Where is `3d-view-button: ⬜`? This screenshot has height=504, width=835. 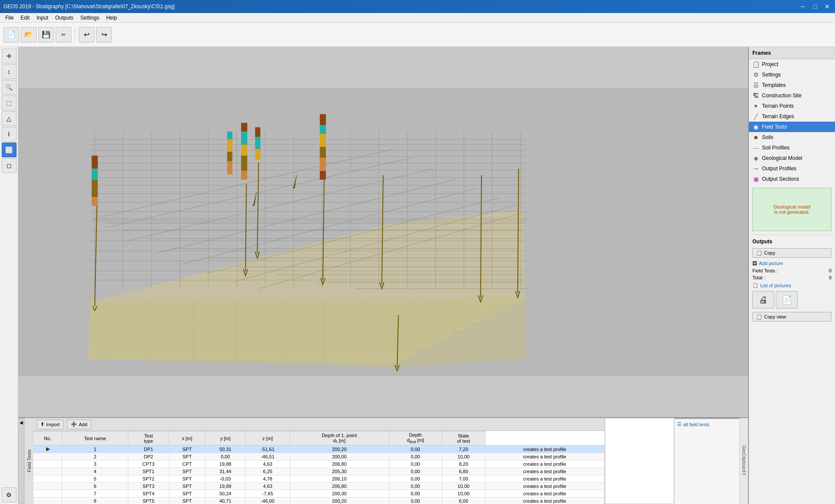
3d-view-button: ⬜ is located at coordinates (9, 150).